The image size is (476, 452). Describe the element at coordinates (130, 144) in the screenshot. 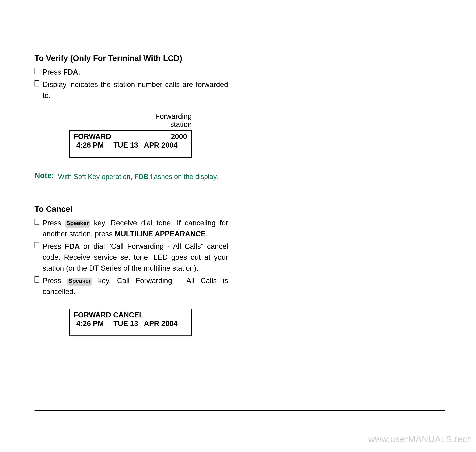

I see `lcd-display: FORWARD 2000 4:26 PM TUE 13 APR 2004` at that location.